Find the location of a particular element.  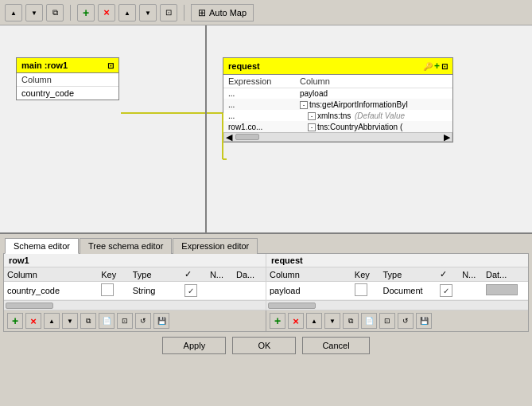

left-table-wrapper: Column Key Type ✓ N... Da... is located at coordinates (135, 283).